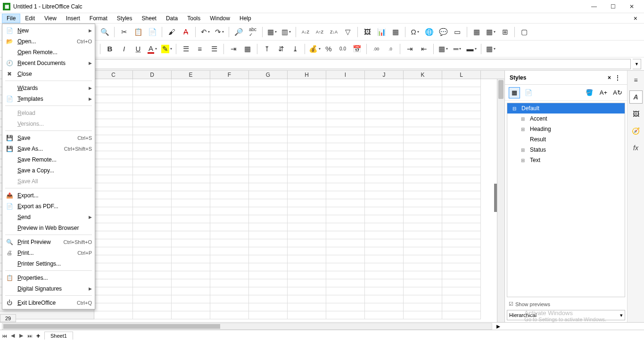 Image resolution: width=644 pixels, height=341 pixels. Describe the element at coordinates (200, 49) in the screenshot. I see `align-center-icon: ≡` at that location.